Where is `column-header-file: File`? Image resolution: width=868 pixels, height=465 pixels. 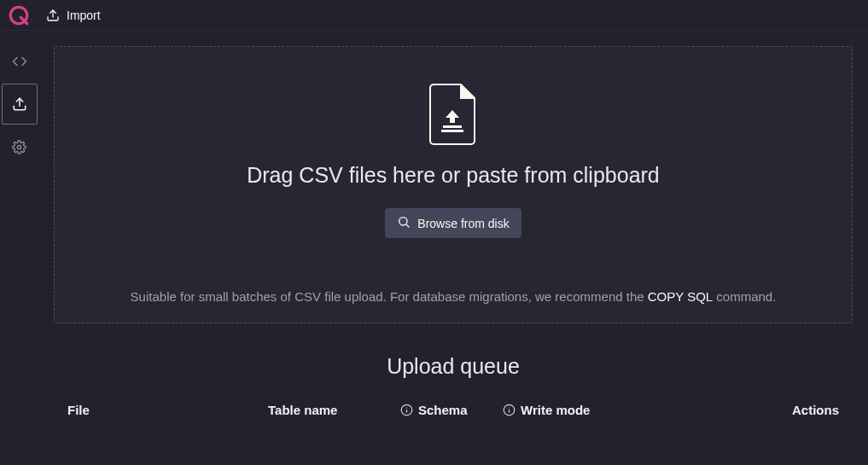 column-header-file: File is located at coordinates (167, 410).